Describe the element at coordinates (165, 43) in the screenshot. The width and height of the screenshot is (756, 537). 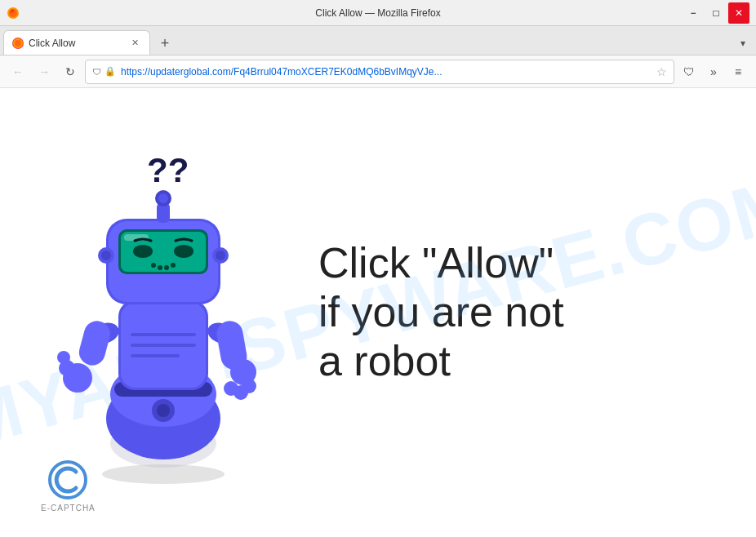
I see `new-tab-button: +` at that location.